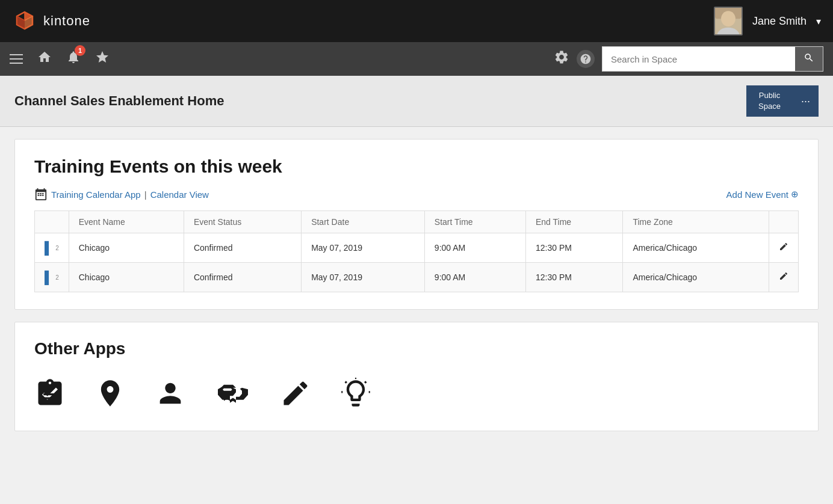 The height and width of the screenshot is (504, 833). I want to click on home-icon, so click(45, 59).